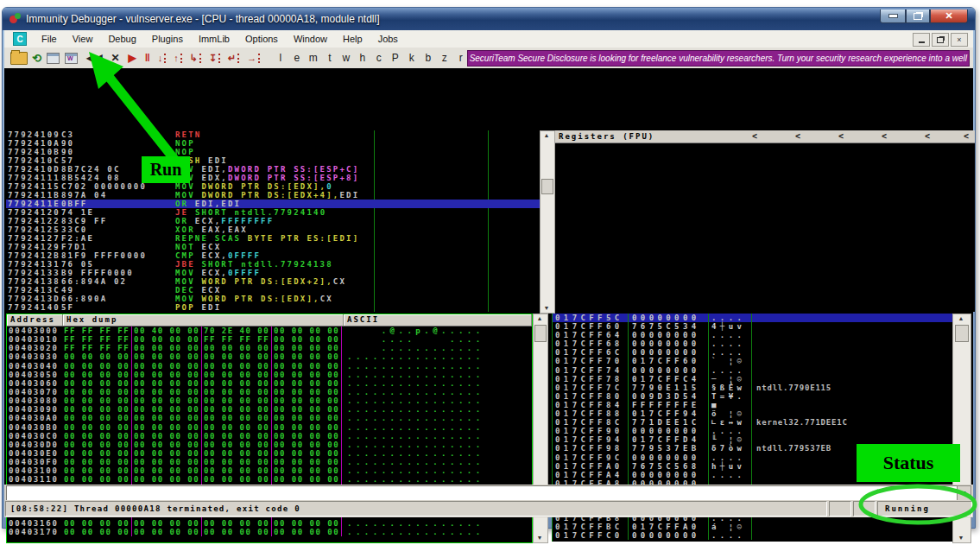 This screenshot has width=980, height=545. What do you see at coordinates (273, 152) in the screenshot?
I see `disasm-row: 7792410B90NOP` at bounding box center [273, 152].